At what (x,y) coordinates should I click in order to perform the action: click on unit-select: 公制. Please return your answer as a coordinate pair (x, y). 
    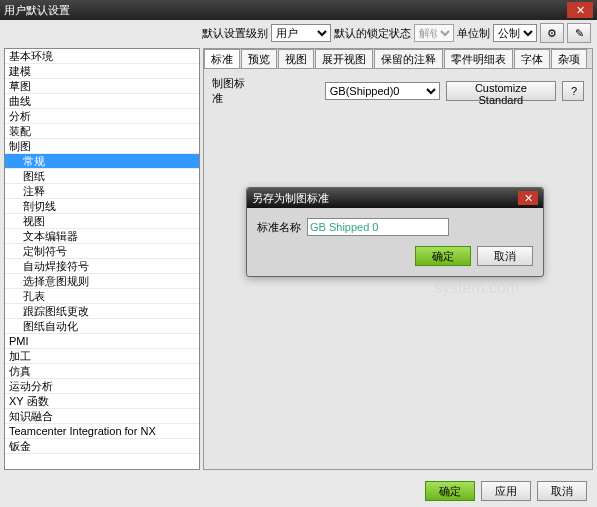
    Looking at the image, I should click on (515, 33).